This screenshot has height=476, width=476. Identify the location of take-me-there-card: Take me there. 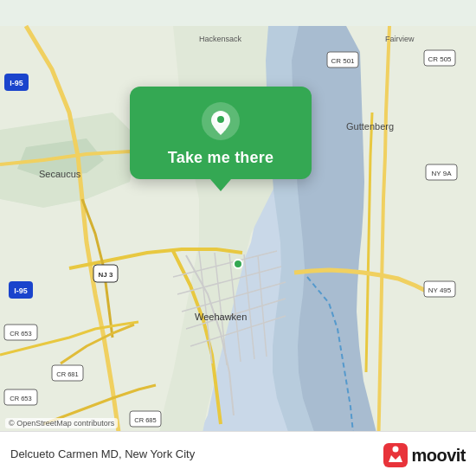
(221, 133).